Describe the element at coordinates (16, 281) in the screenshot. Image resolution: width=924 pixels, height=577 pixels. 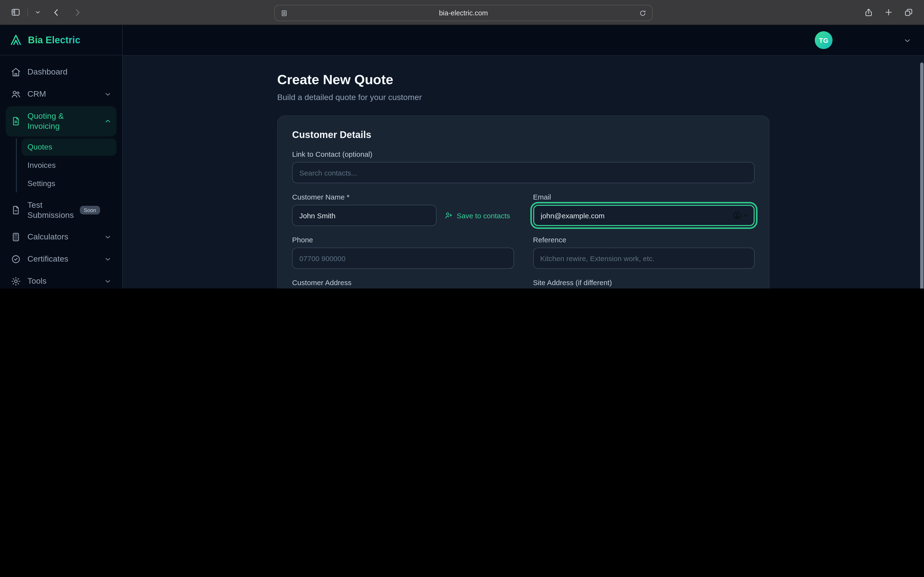
I see `gear-icon` at that location.